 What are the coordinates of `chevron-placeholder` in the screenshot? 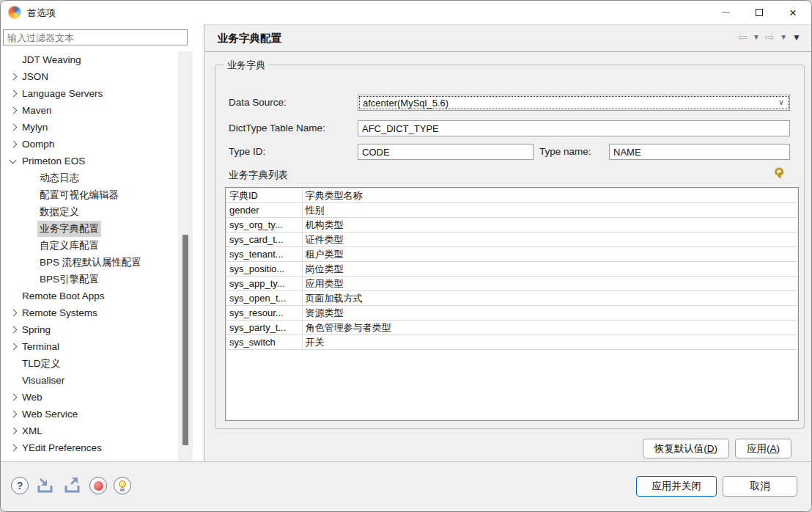 It's located at (32, 263).